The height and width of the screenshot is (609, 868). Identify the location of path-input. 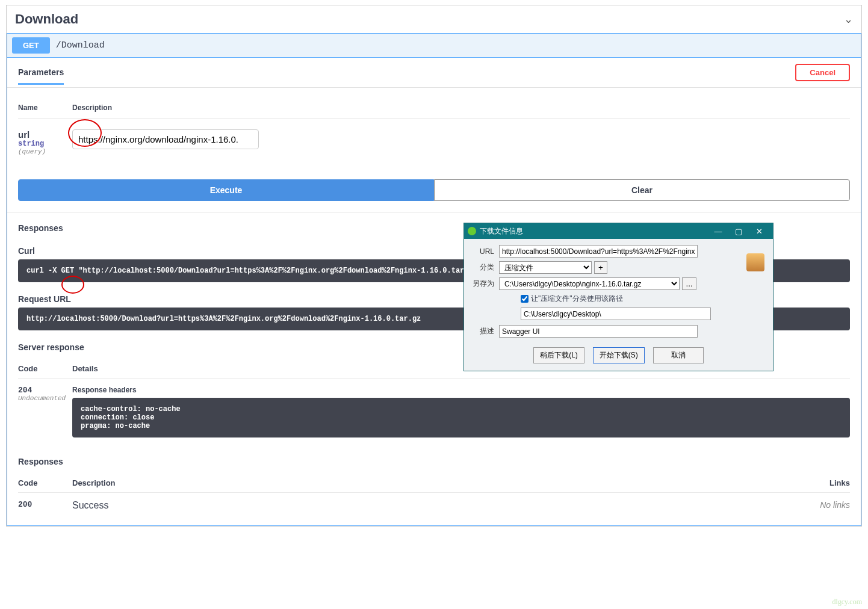
(616, 314).